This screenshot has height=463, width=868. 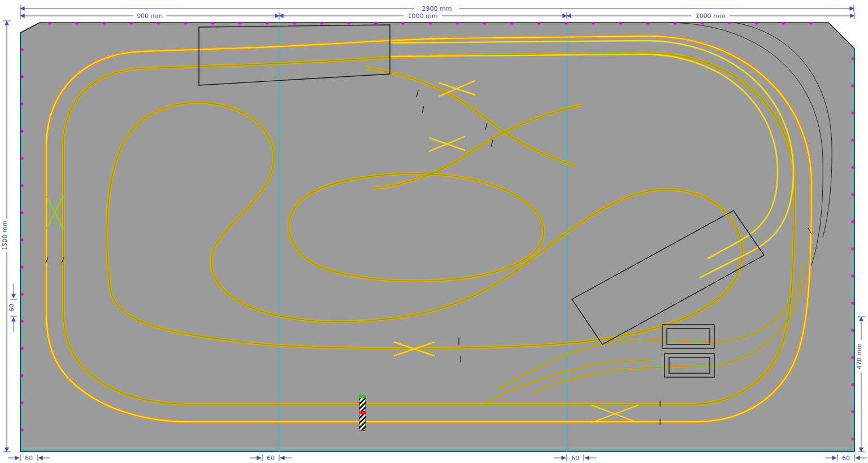 I want to click on dim-label-margin-b1: 60, so click(x=29, y=458).